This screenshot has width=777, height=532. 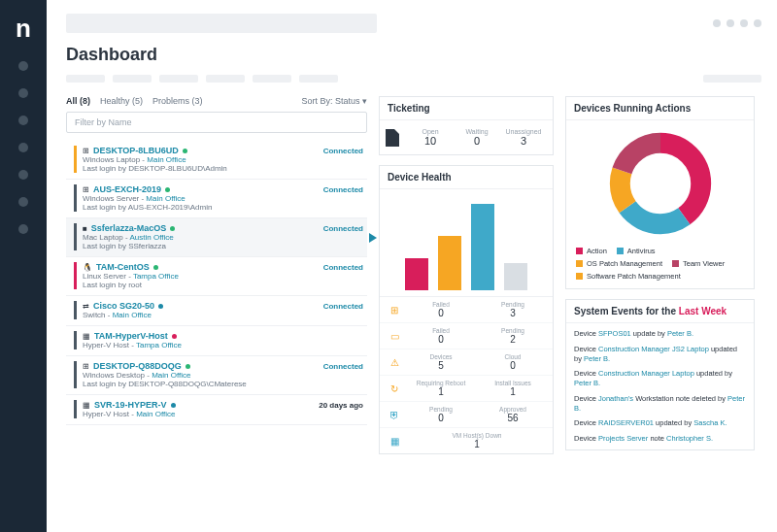 I want to click on device-health-card: Device Health ⊞ Failed0 Pending3▭ Failed…, so click(x=466, y=310).